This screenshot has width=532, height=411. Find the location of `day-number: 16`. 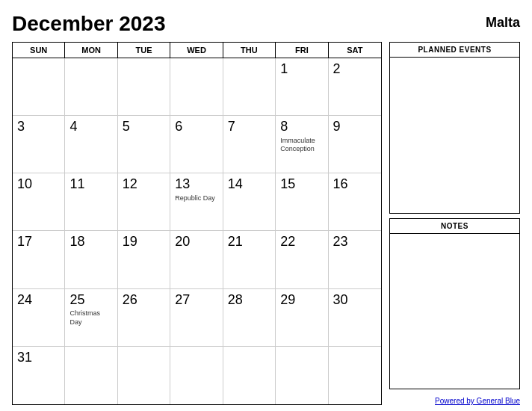

day-number: 16 is located at coordinates (355, 185).